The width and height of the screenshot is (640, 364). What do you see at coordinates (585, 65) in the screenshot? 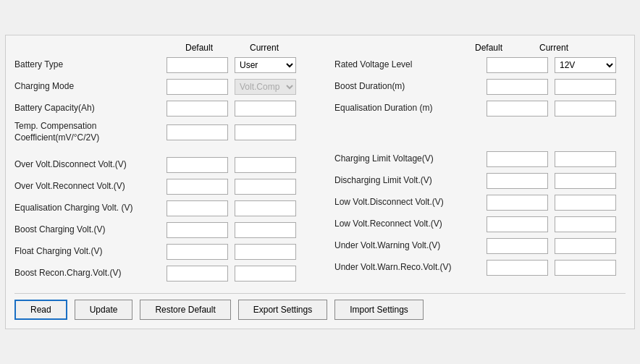
I see `rated-voltage-current-select: 12V 24V 48V` at bounding box center [585, 65].